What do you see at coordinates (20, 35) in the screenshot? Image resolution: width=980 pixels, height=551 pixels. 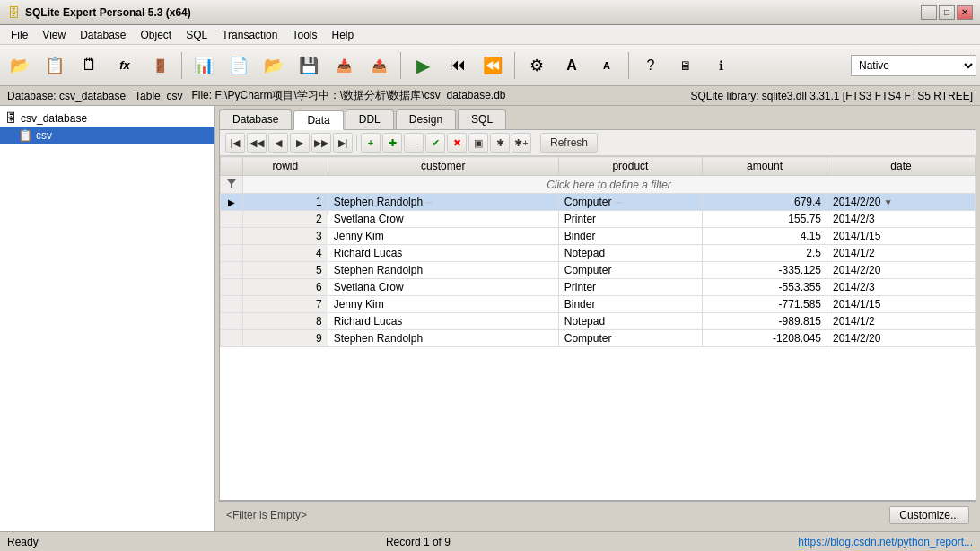 I see `menu-file: File` at bounding box center [20, 35].